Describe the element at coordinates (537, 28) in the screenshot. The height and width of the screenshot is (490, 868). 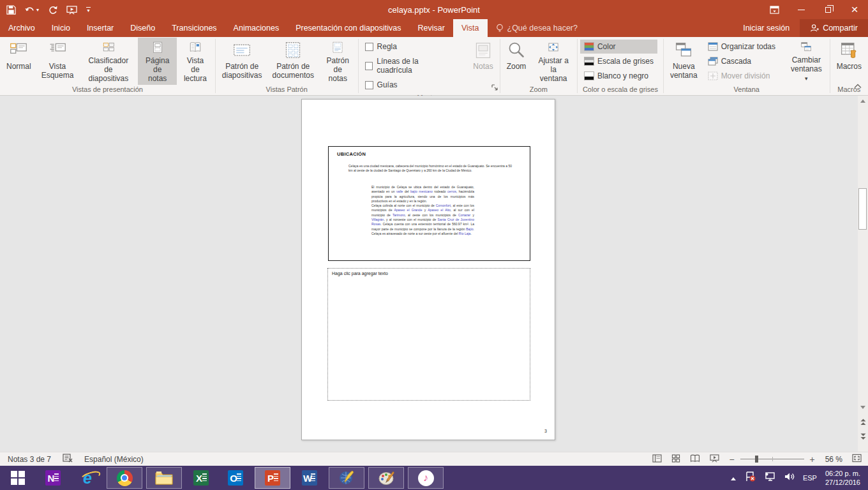
I see `tell-me-box: ¿Qué desea hacer?` at that location.